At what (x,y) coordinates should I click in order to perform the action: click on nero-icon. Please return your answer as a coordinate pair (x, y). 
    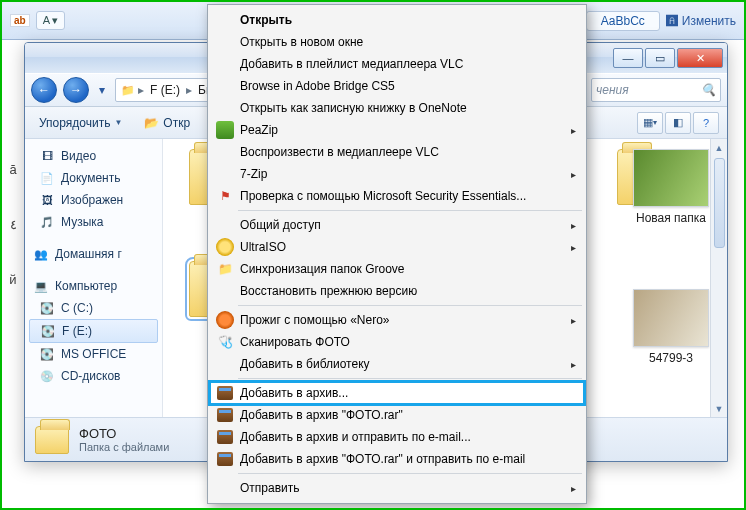
    Looking at the image, I should click on (225, 320).